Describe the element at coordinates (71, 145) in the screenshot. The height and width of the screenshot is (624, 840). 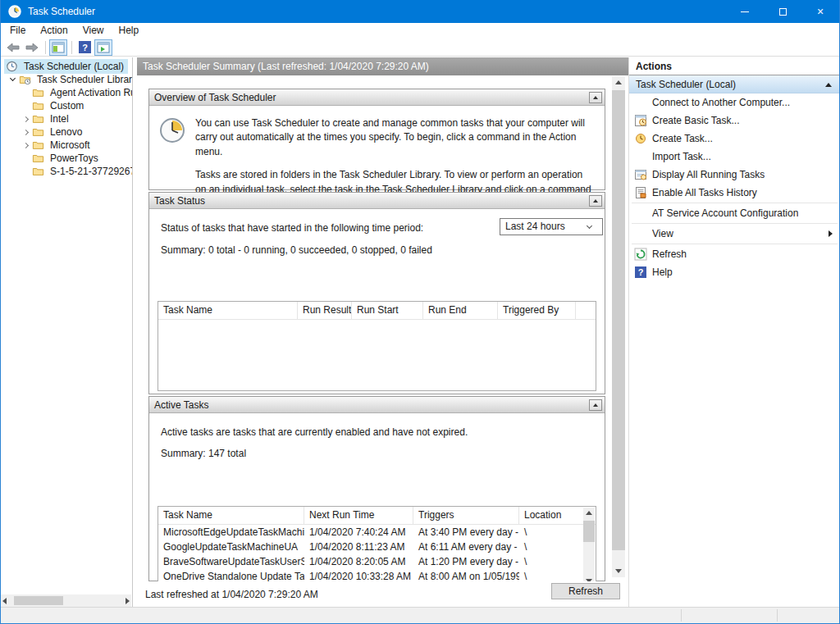
I see `tree-item-label: Microsoft` at that location.